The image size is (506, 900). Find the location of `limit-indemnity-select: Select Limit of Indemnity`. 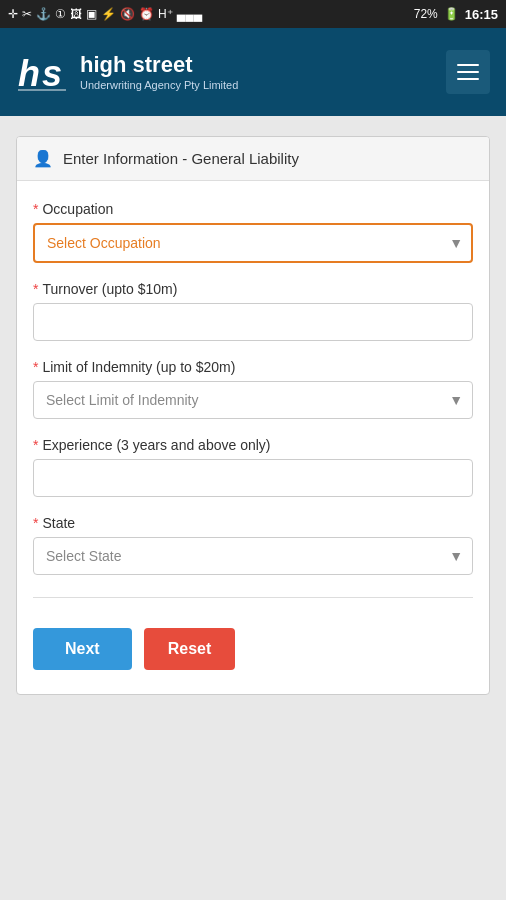

limit-indemnity-select: Select Limit of Indemnity is located at coordinates (253, 400).